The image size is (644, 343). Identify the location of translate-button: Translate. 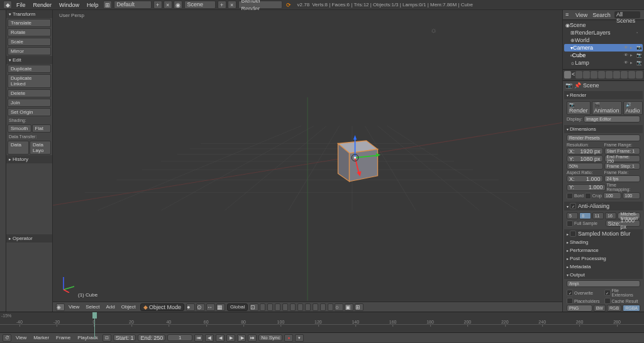
(29, 23).